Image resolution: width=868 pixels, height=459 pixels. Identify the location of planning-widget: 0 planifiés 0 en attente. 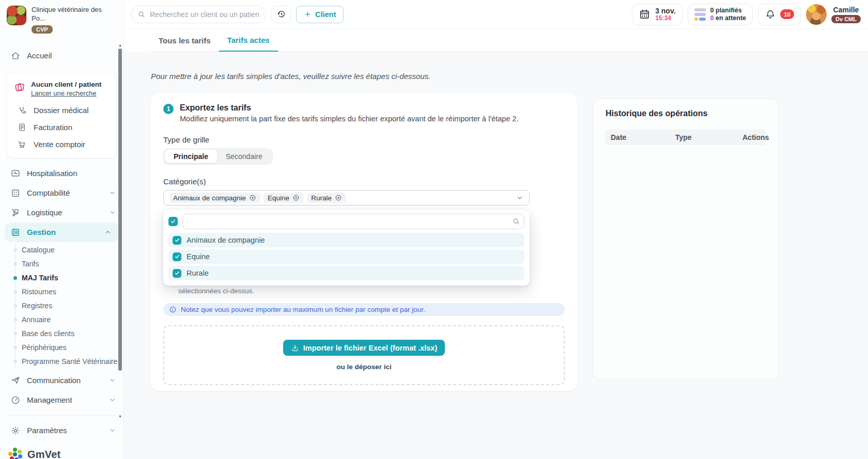
(720, 14).